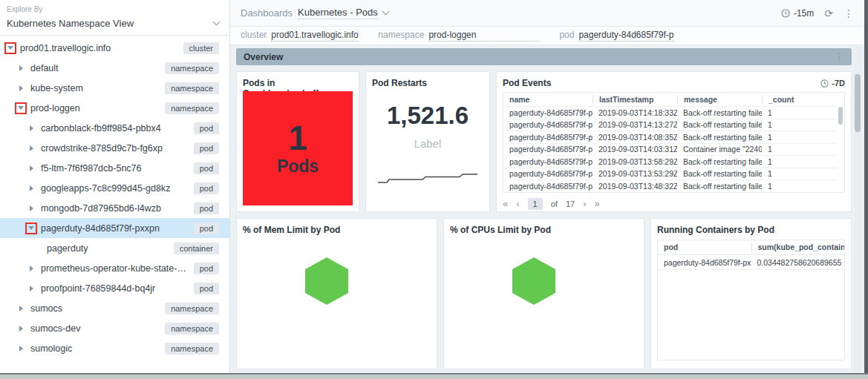  Describe the element at coordinates (797, 13) in the screenshot. I see `time-range-control: -15m` at that location.